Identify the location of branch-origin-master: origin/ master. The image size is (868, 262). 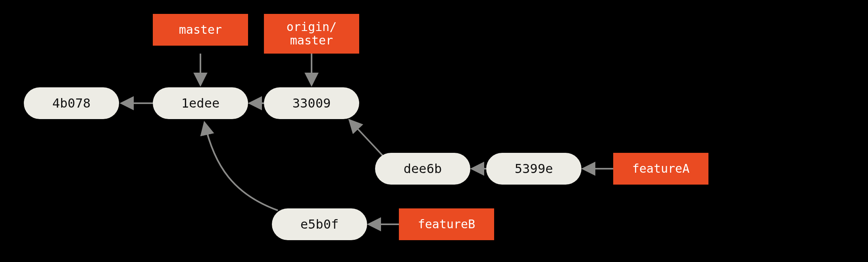
(312, 34).